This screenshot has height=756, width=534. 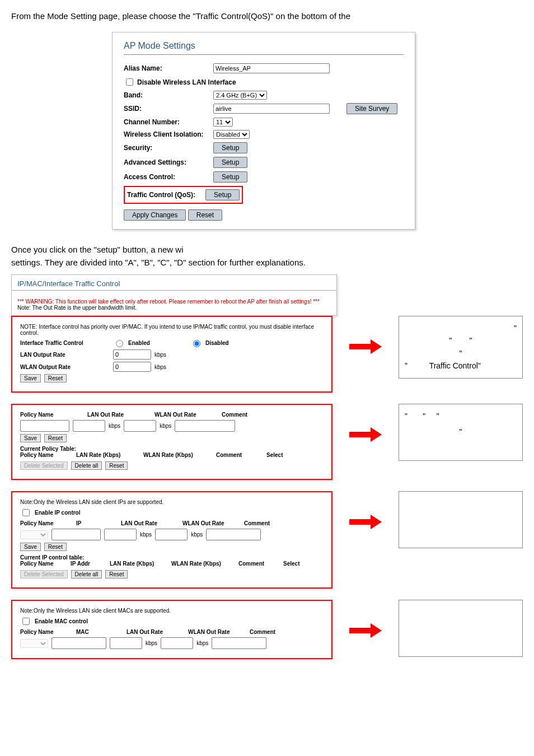 What do you see at coordinates (87, 575) in the screenshot?
I see `c-del-all-button: Delete all` at bounding box center [87, 575].